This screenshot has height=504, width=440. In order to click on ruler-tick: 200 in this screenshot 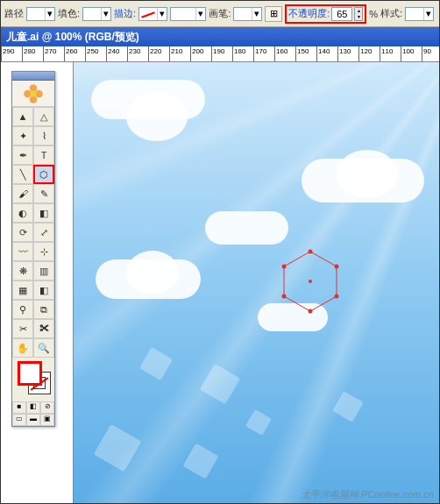, I will do `click(191, 54)`.